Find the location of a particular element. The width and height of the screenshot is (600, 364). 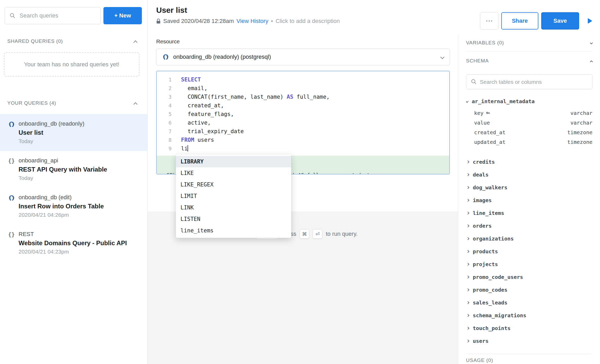

page-title: User list is located at coordinates (248, 10).